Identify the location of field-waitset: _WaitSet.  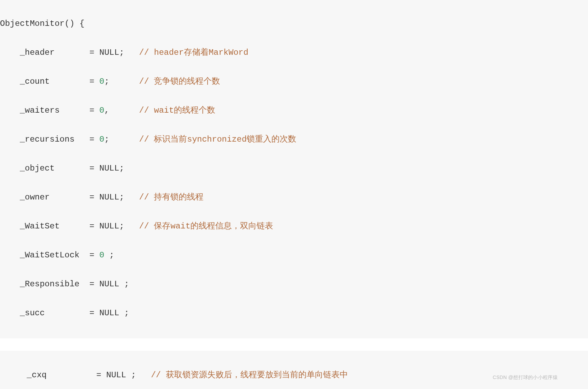
(30, 226).